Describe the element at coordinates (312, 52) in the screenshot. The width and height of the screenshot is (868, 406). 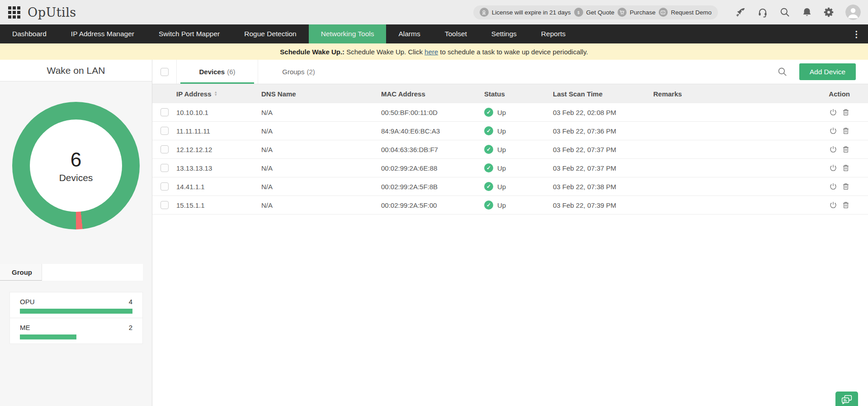
I see `banner-label: Schedule Wake Up.:` at that location.